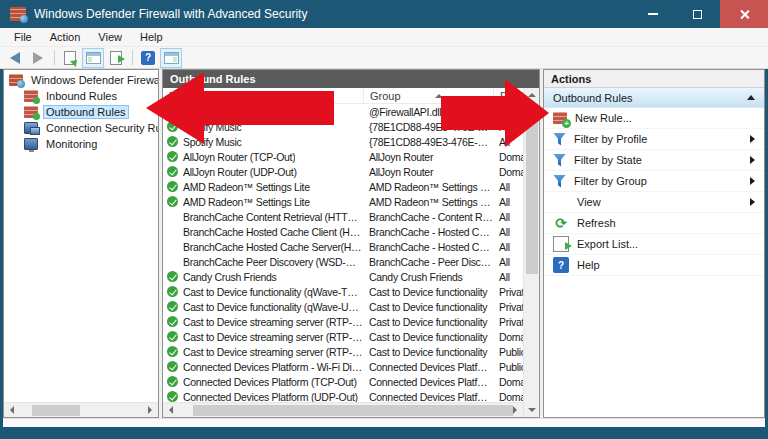 This screenshot has width=768, height=439. Describe the element at coordinates (263, 292) in the screenshot. I see `rule-name-cell: Cast to Device functionality (qWave-TCP-…` at that location.